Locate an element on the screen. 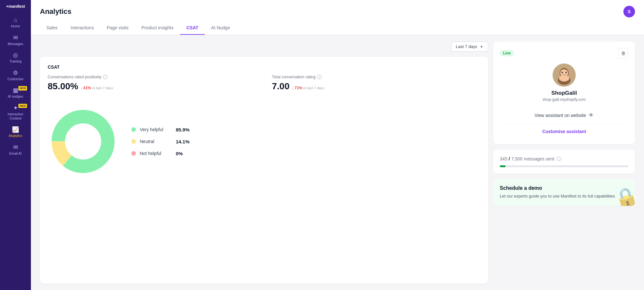  delete-button: 🗑 is located at coordinates (623, 53).